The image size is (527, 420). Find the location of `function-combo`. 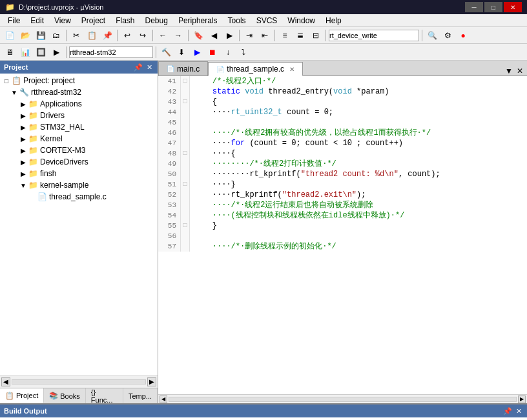

function-combo is located at coordinates (374, 35).